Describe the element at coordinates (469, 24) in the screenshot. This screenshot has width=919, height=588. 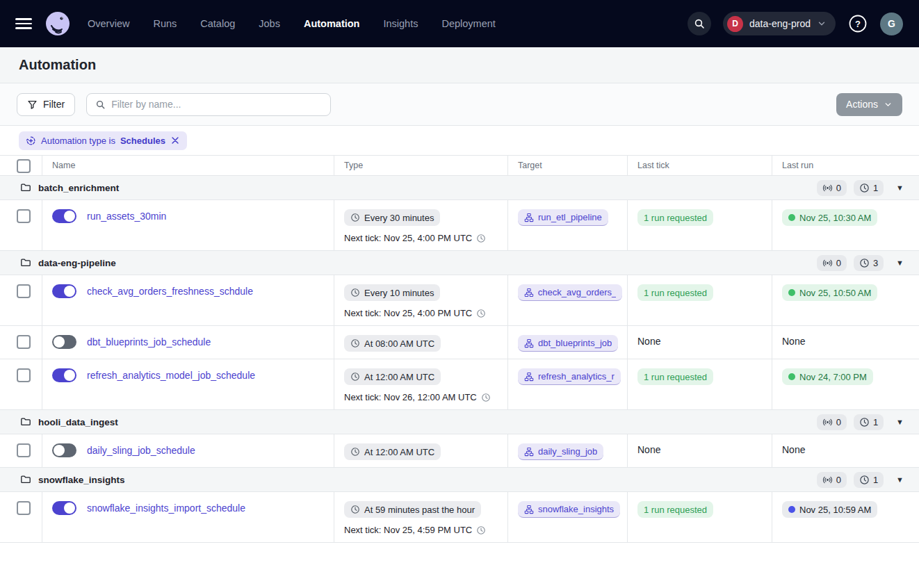
I see `nav-item-deployment: Deployment` at that location.